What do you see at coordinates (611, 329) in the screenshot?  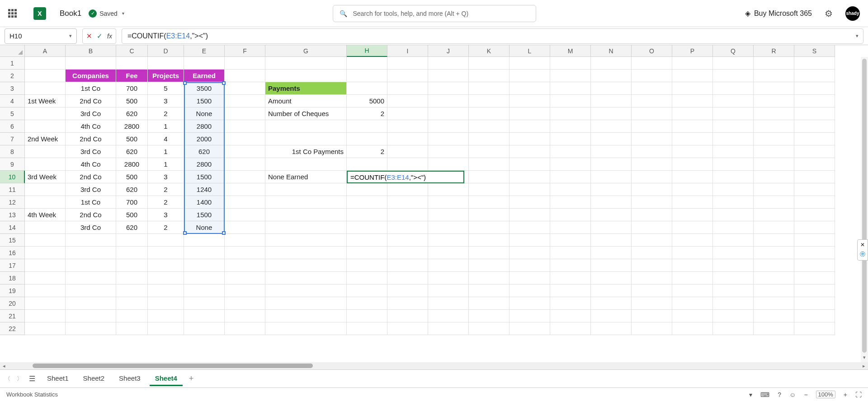 I see `cell-N22` at bounding box center [611, 329].